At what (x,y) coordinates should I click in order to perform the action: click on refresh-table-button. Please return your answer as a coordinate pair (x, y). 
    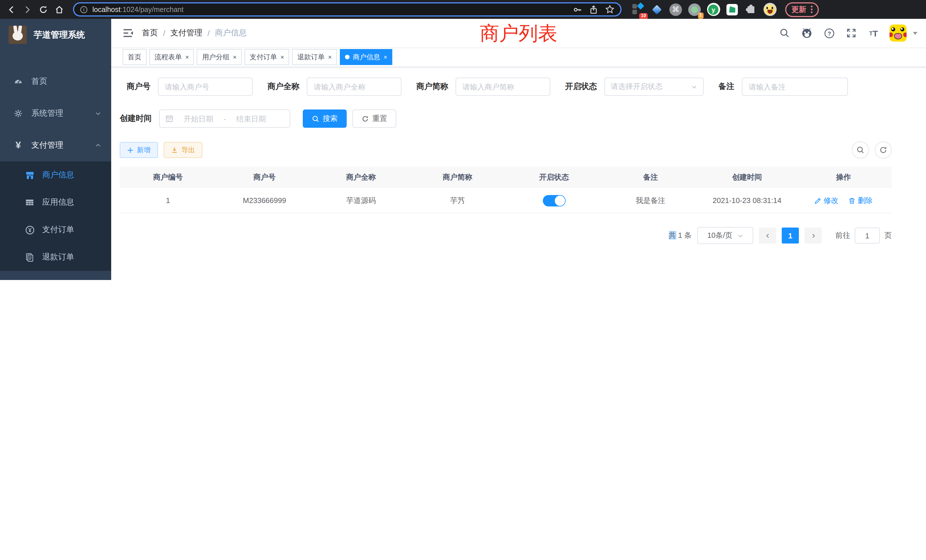
    Looking at the image, I should click on (883, 150).